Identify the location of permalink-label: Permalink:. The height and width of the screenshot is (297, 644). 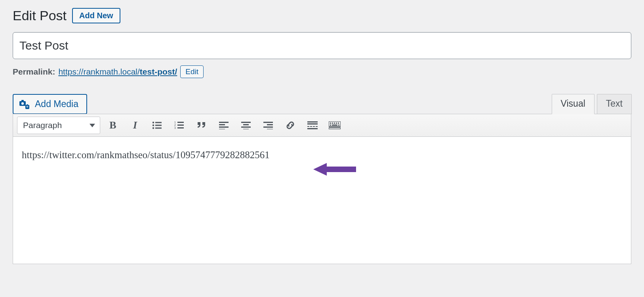
(34, 72).